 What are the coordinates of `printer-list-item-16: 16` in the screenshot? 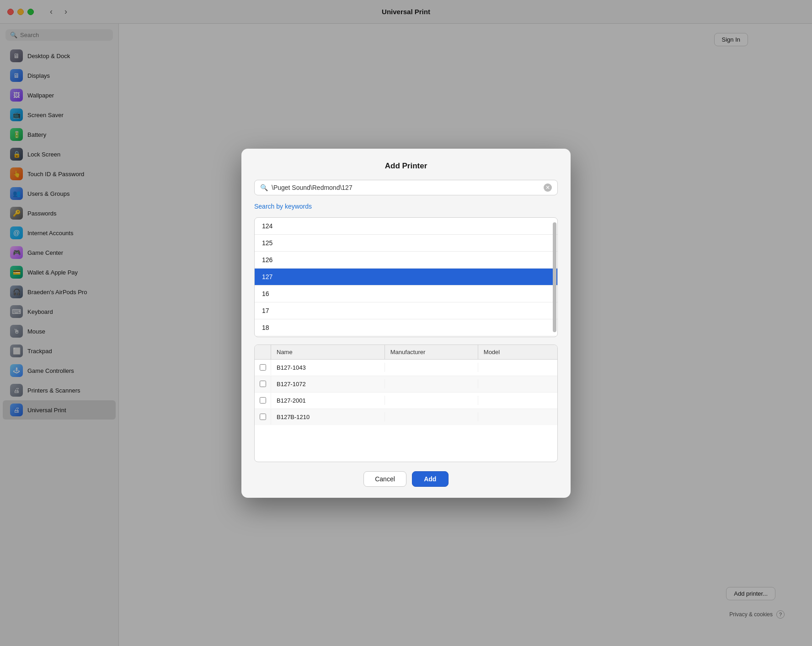 It's located at (406, 294).